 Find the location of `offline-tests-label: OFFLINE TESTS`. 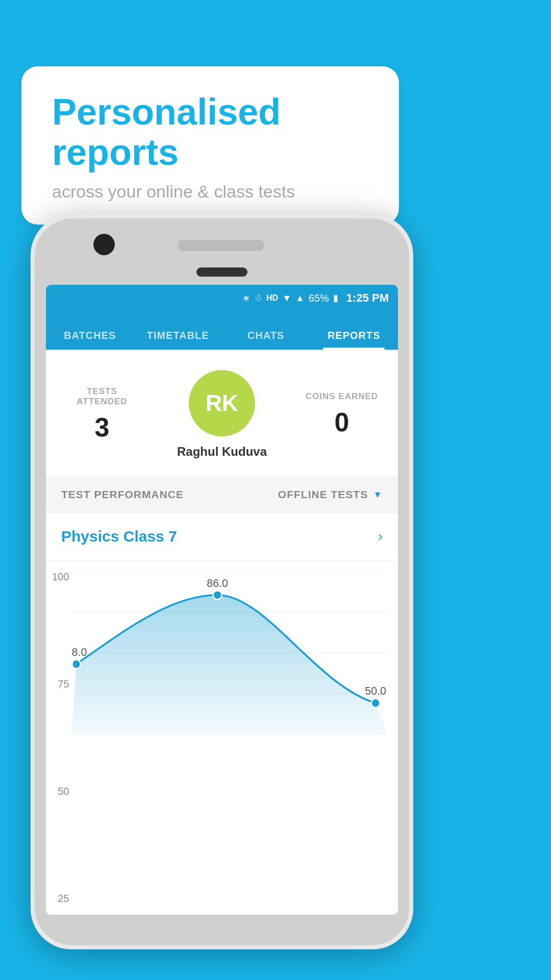

offline-tests-label: OFFLINE TESTS is located at coordinates (323, 495).